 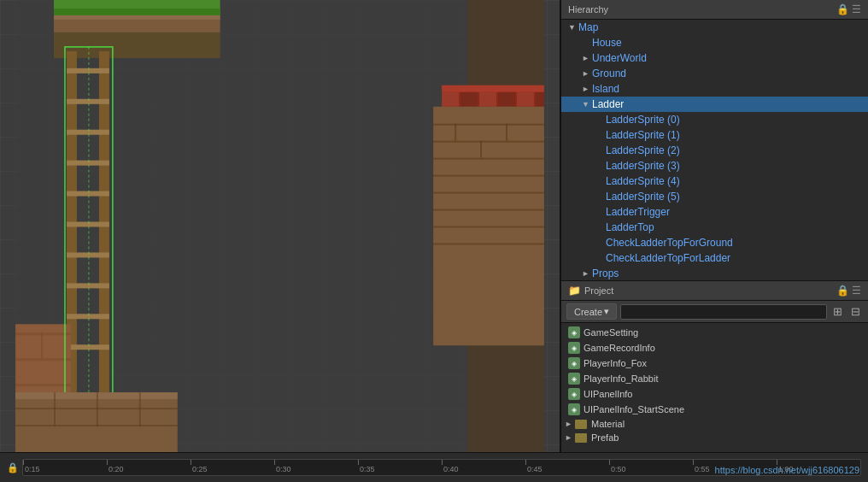 I want to click on project-item-gamerecordinfo: ◈ GameRecordInfo, so click(x=714, y=348).